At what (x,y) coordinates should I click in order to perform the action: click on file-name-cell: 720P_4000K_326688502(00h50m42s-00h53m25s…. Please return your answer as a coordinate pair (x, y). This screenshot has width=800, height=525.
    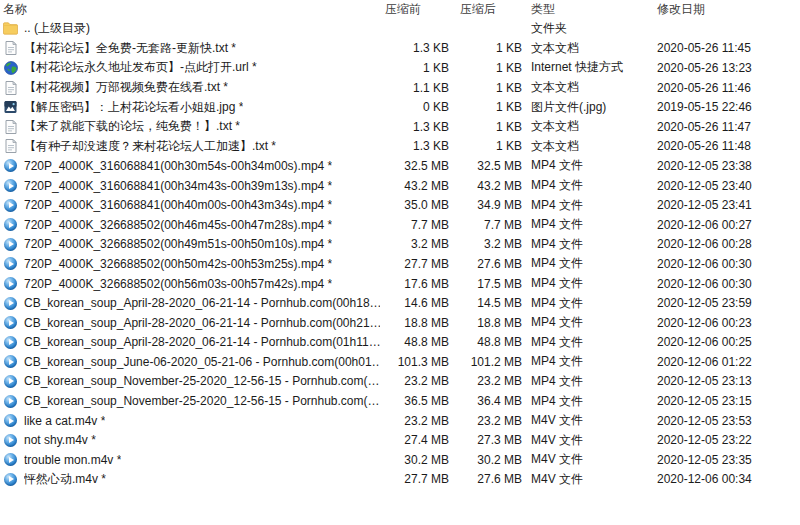
    Looking at the image, I should click on (190, 264).